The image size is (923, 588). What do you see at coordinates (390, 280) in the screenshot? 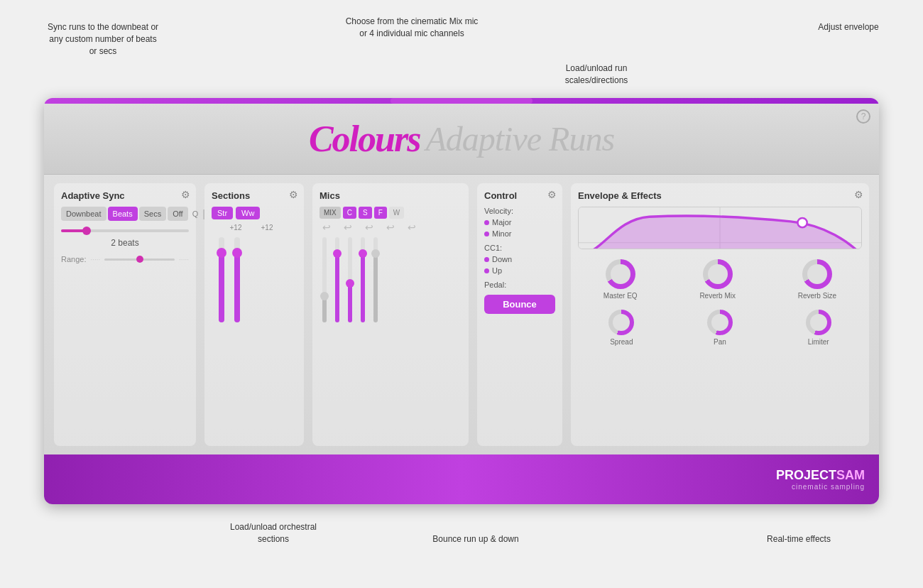
I see `mics-faders-row` at bounding box center [390, 280].